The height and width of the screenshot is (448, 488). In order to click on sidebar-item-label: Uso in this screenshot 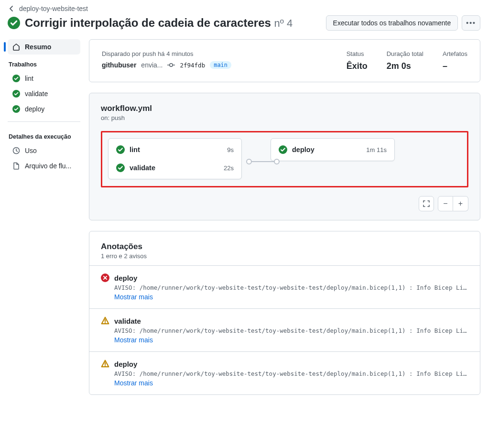, I will do `click(31, 151)`.